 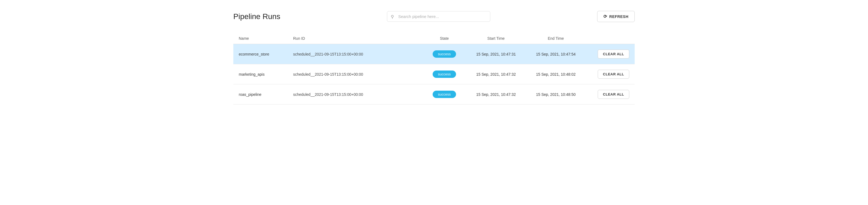 What do you see at coordinates (496, 54) in the screenshot?
I see `cell-start-time: 15 Sep, 2021, 10:47:31` at bounding box center [496, 54].